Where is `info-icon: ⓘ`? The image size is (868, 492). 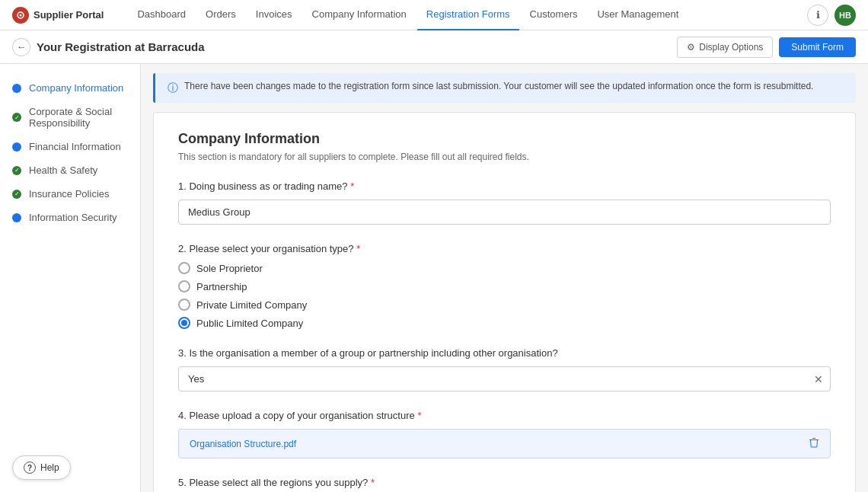 info-icon: ⓘ is located at coordinates (173, 88).